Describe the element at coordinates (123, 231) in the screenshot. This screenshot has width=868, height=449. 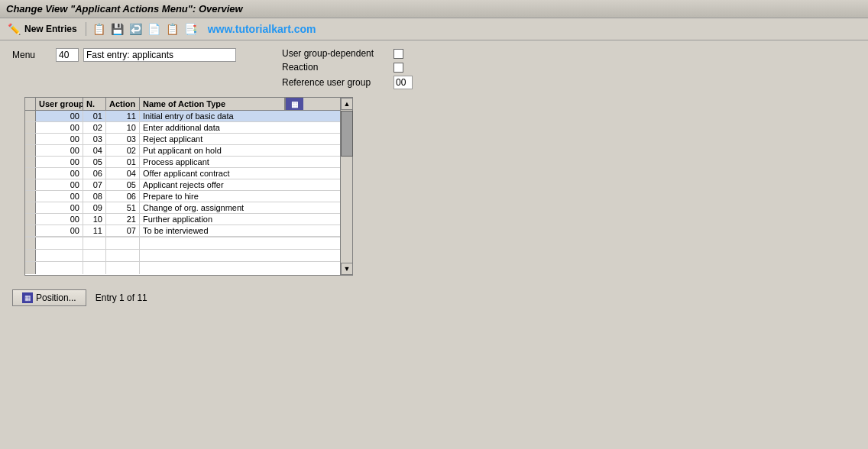
I see `action-cell: 07` at that location.